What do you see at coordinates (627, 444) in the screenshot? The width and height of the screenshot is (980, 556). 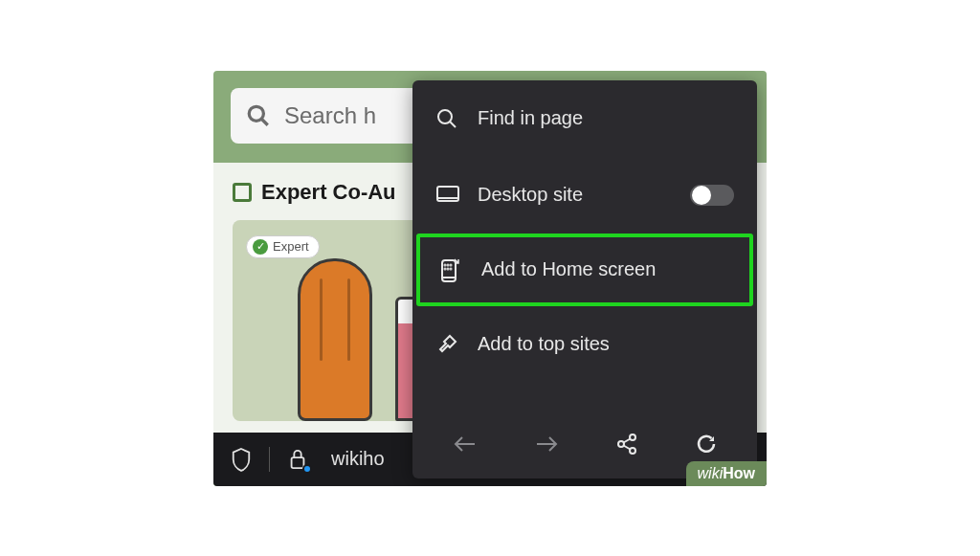 I see `share-icon` at bounding box center [627, 444].